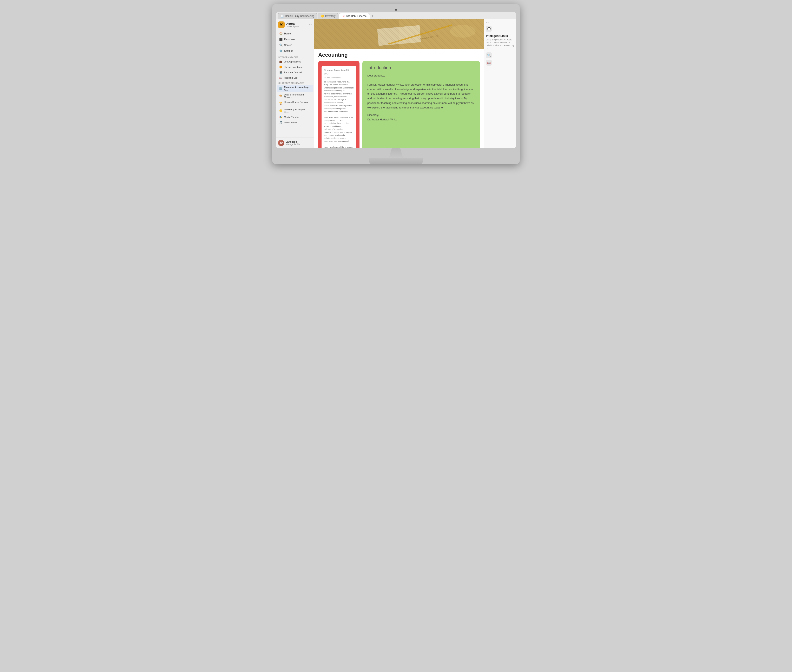 The image size is (792, 672). I want to click on search-panel-icon: 🔍, so click(489, 55).